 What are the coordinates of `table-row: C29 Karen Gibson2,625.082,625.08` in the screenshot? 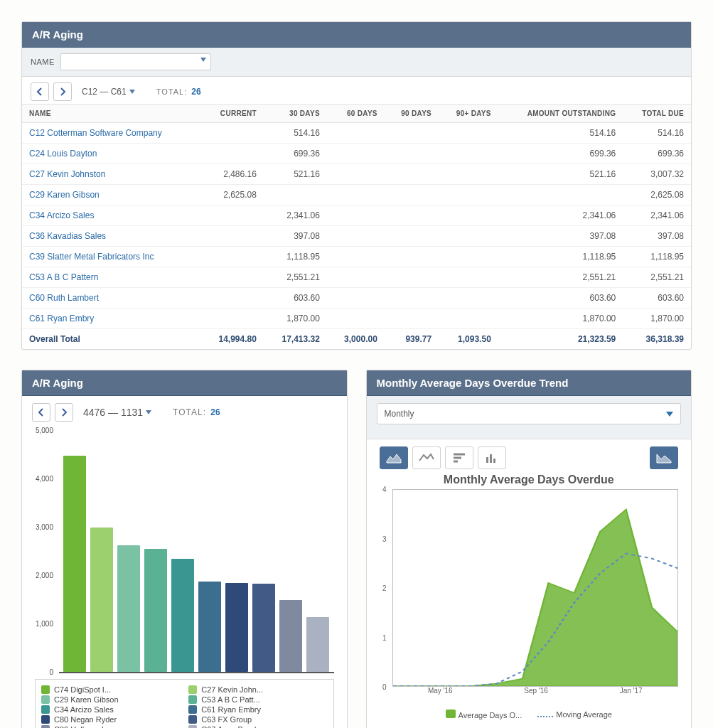 It's located at (357, 195).